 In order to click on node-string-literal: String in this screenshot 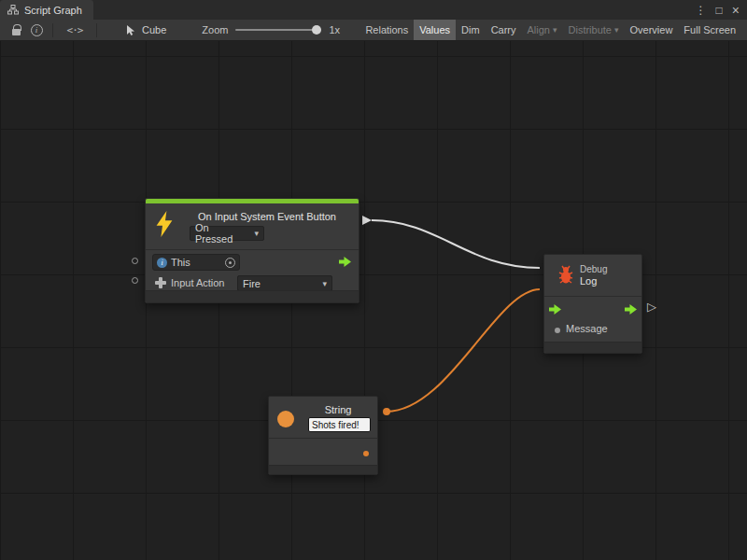, I will do `click(323, 435)`.